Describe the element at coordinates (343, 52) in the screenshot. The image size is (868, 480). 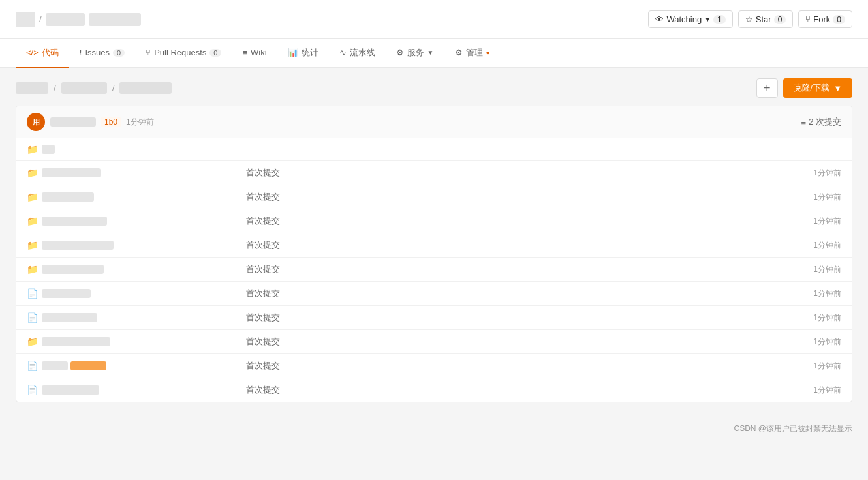
I see `pipeline-icon: ∿` at that location.